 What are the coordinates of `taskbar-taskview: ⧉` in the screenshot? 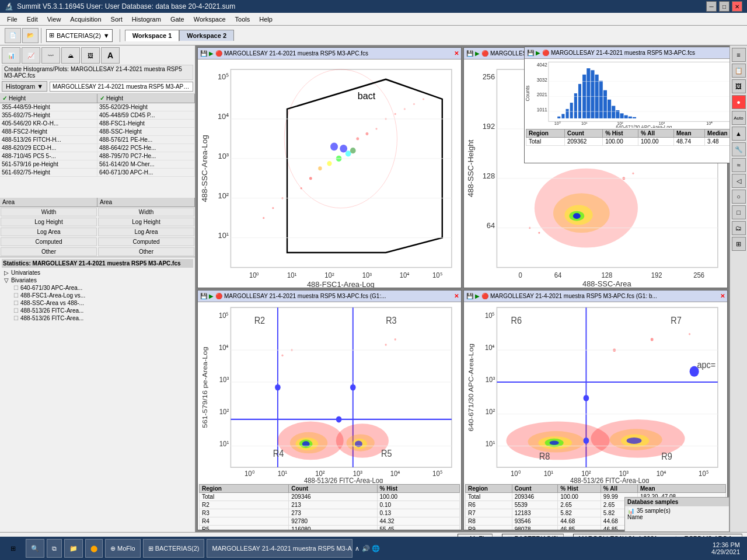 It's located at (54, 548).